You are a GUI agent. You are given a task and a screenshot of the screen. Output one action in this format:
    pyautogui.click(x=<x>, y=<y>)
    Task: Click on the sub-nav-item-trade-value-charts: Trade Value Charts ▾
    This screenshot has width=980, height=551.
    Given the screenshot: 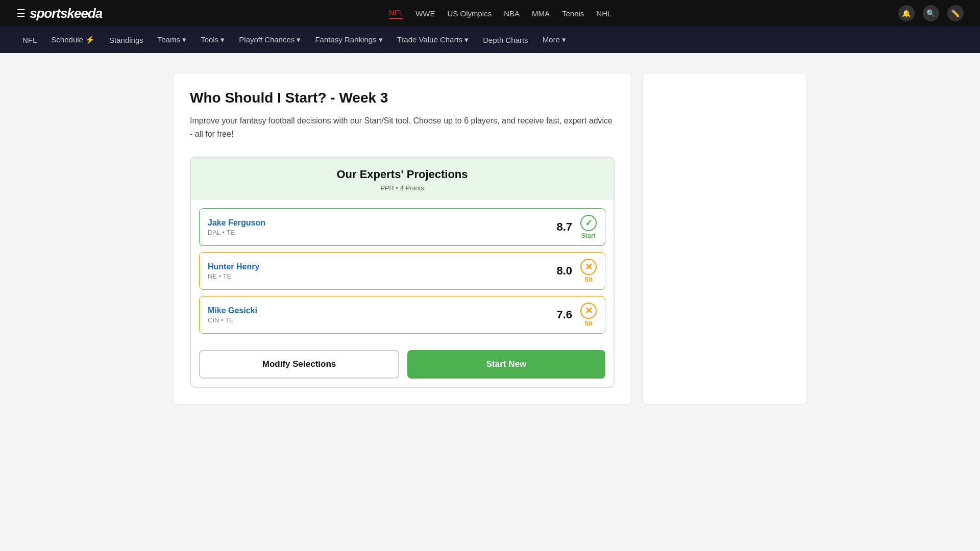 What is the action you would take?
    pyautogui.click(x=433, y=40)
    